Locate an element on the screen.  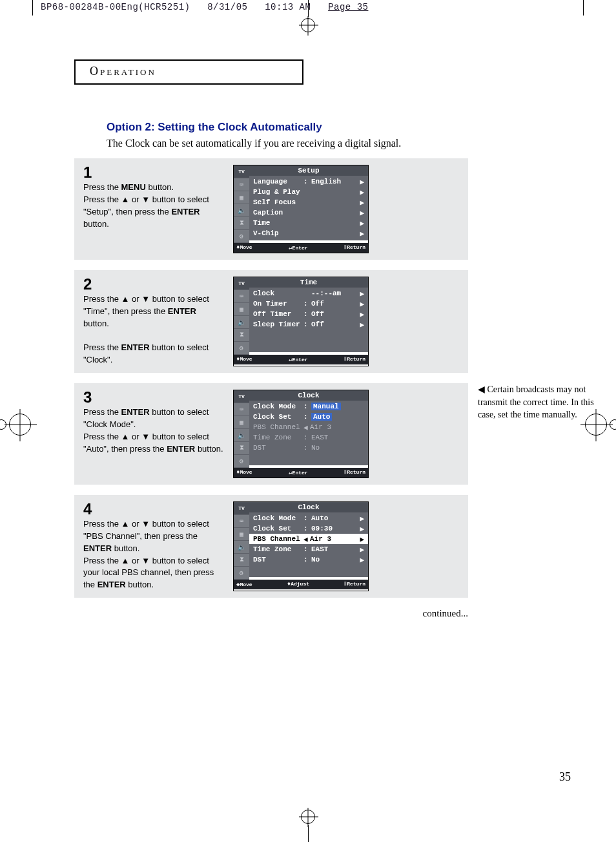
step-number: 1 is located at coordinates (154, 173).